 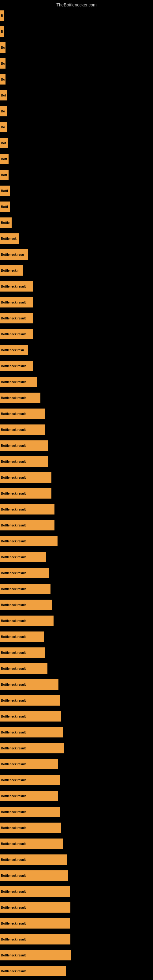 I want to click on bar-row: B, so click(x=2, y=16).